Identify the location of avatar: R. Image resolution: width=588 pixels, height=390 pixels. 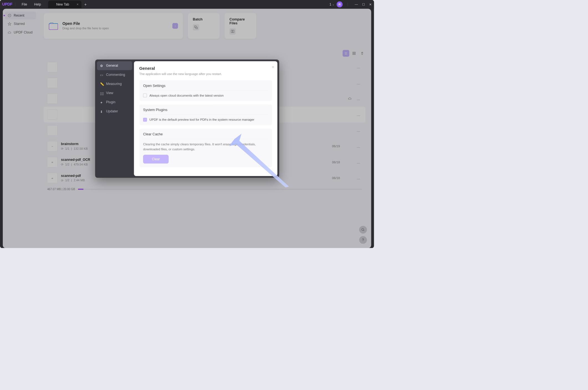
(340, 4).